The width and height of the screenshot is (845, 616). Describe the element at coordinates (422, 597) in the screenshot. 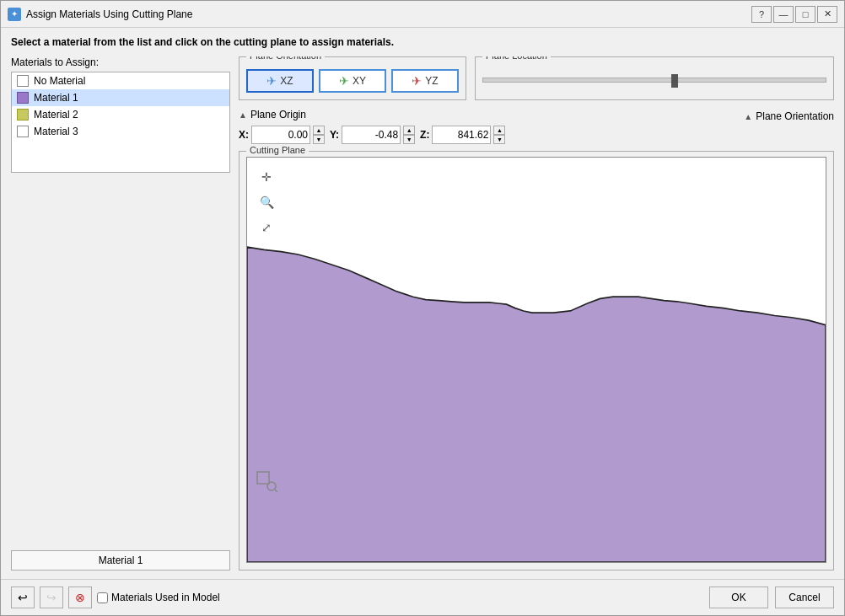

I see `bottom-bar: ↩ ↪ ⊗ Materials Used in Model OK Cancel` at that location.